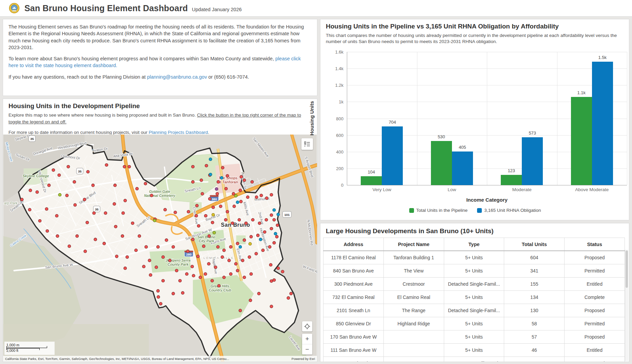 This screenshot has width=632, height=364. I want to click on column-header-type: Type, so click(474, 245).